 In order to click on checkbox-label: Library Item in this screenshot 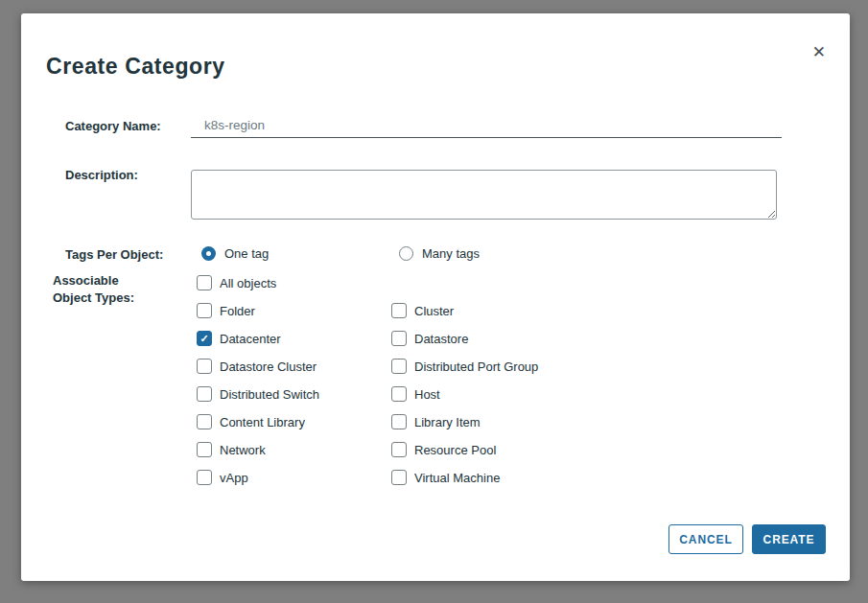, I will do `click(447, 422)`.